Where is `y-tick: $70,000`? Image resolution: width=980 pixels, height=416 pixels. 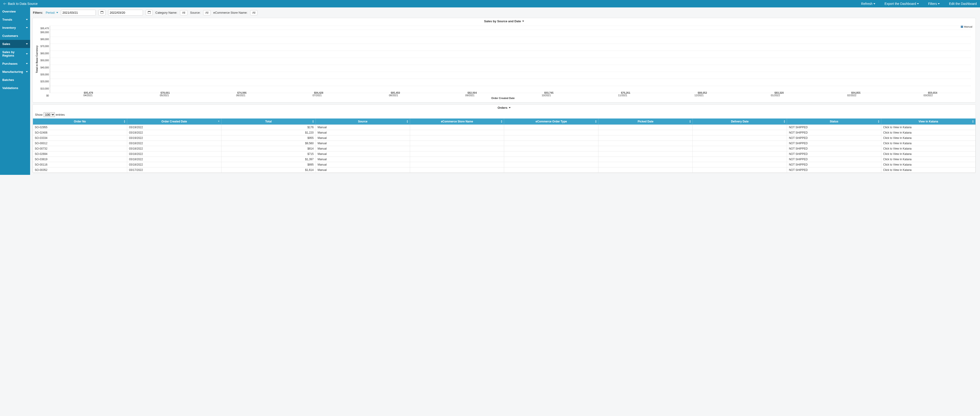
y-tick: $70,000 is located at coordinates (45, 46).